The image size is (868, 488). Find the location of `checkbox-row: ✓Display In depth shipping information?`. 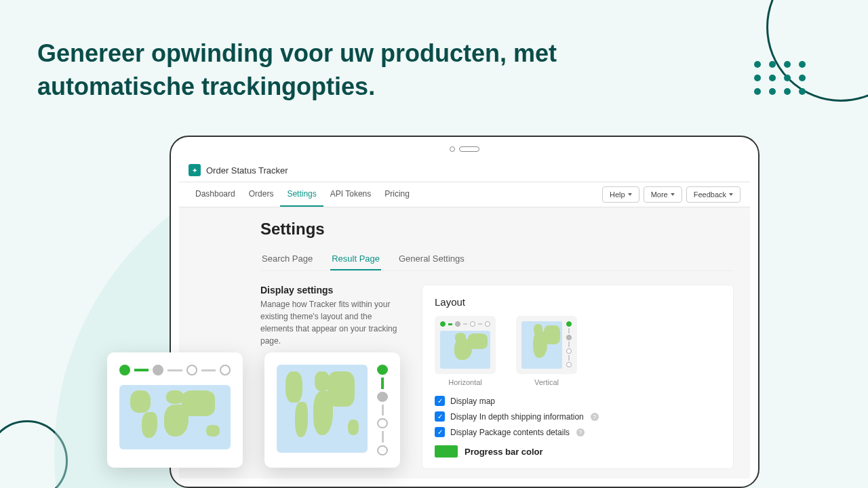

checkbox-row: ✓Display In depth shipping information? is located at coordinates (578, 416).